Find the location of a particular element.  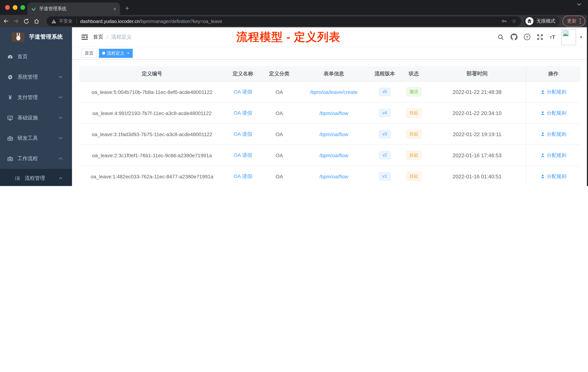

app-logo: 芋道管理系统 is located at coordinates (36, 37).